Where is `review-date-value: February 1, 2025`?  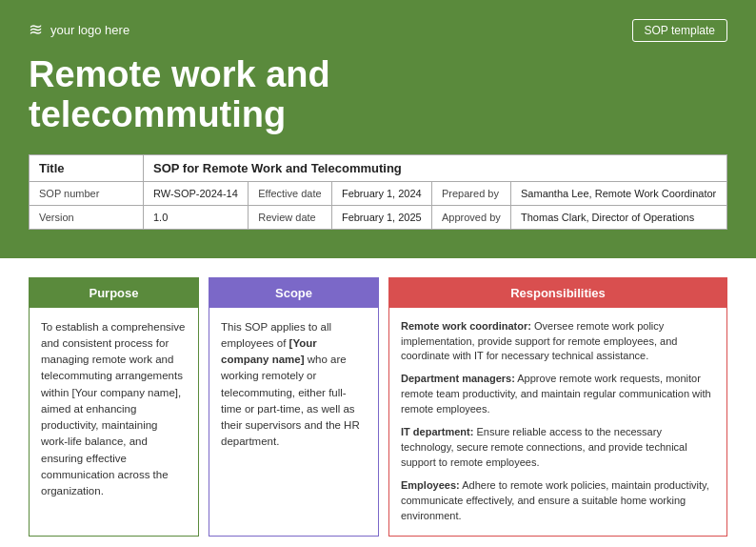
review-date-value: February 1, 2025 is located at coordinates (381, 217).